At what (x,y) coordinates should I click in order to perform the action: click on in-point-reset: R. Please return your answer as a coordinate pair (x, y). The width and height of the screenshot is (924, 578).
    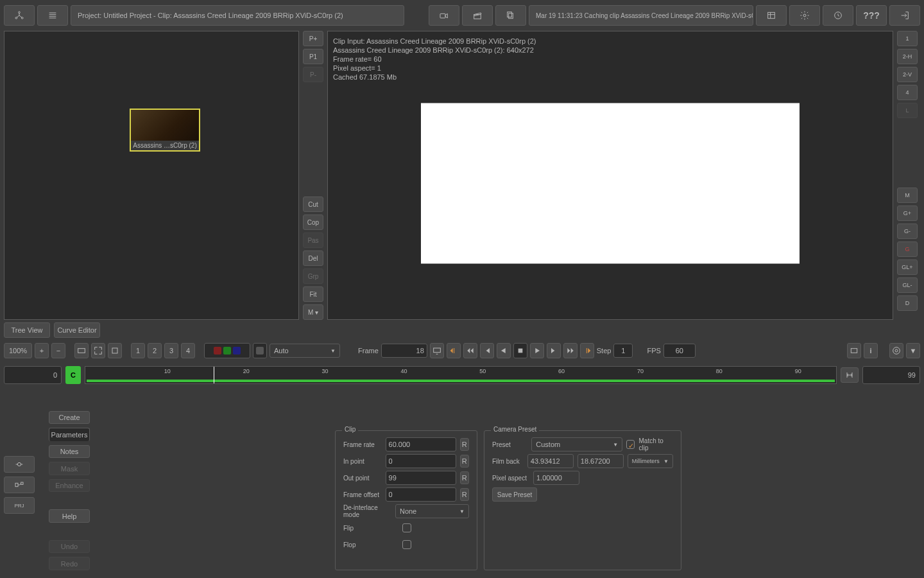
    Looking at the image, I should click on (465, 461).